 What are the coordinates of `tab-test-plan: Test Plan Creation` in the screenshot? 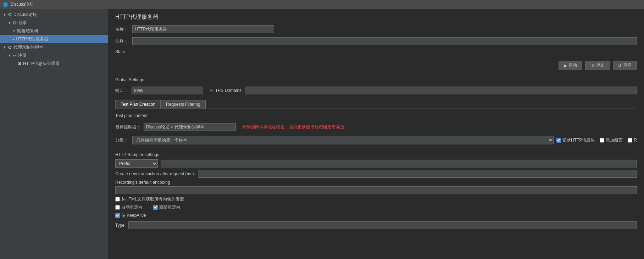 It's located at (138, 104).